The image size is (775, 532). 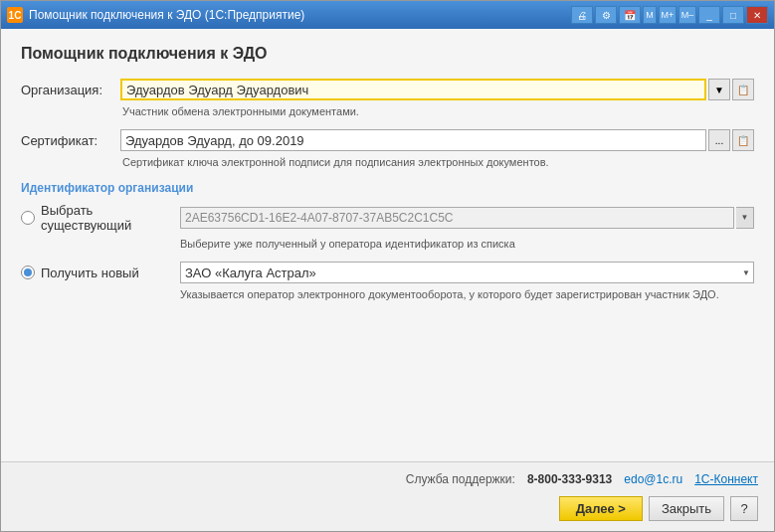 What do you see at coordinates (71, 141) in the screenshot?
I see `certificate-label: Сертификат:` at bounding box center [71, 141].